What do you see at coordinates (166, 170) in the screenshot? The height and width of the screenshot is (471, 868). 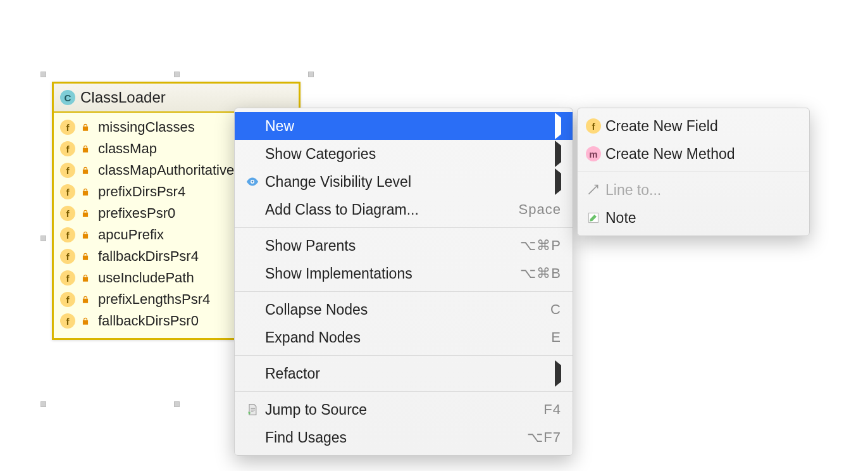 I see `field-name: classMapAuthoritative` at bounding box center [166, 170].